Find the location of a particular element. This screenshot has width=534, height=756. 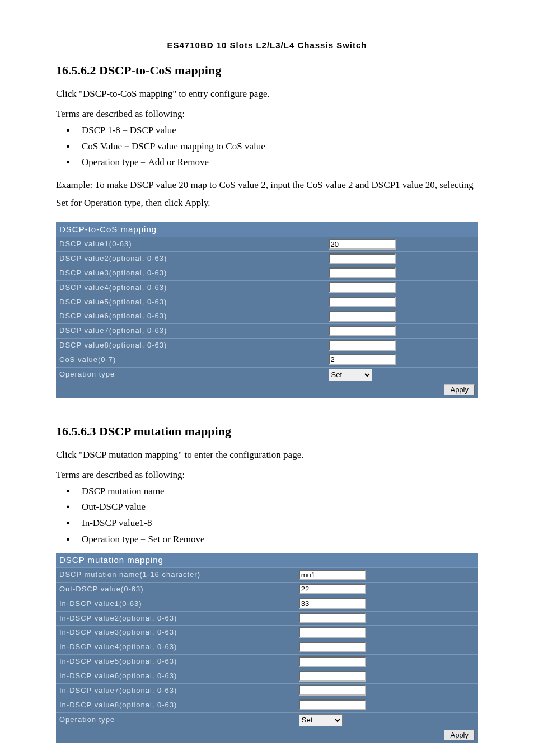

row-label: In-DSCP value7(optional, 0-63) is located at coordinates (176, 691).